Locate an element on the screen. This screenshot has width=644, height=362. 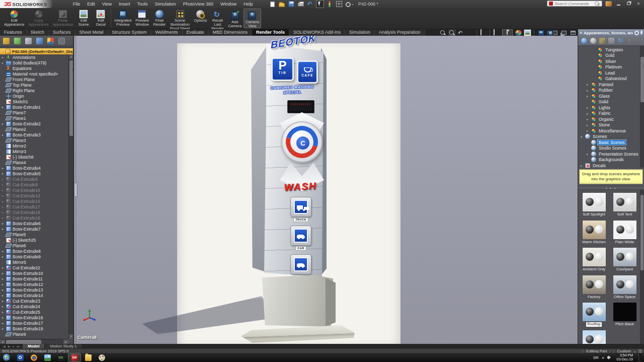
zoom-fit-icon is located at coordinates (443, 33).